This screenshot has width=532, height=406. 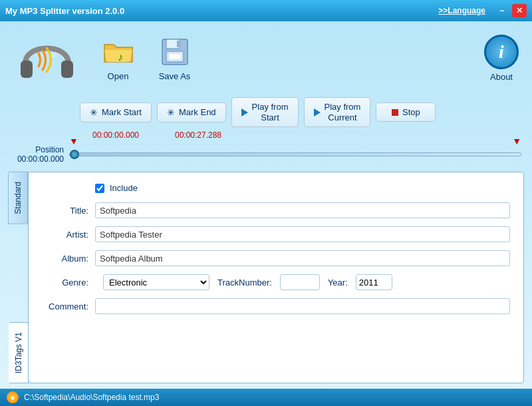 I want to click on save-as-icon, so click(x=174, y=52).